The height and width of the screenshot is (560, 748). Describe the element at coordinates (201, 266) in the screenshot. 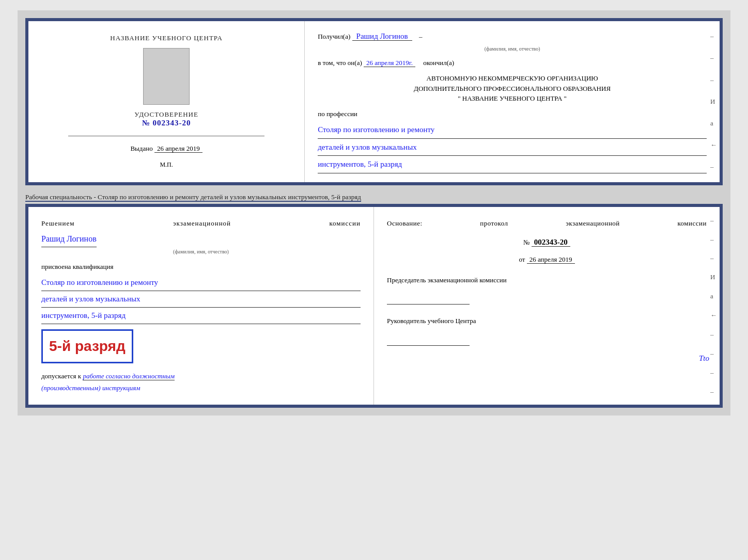

I see `qualification-label: присвоена квалификация` at that location.